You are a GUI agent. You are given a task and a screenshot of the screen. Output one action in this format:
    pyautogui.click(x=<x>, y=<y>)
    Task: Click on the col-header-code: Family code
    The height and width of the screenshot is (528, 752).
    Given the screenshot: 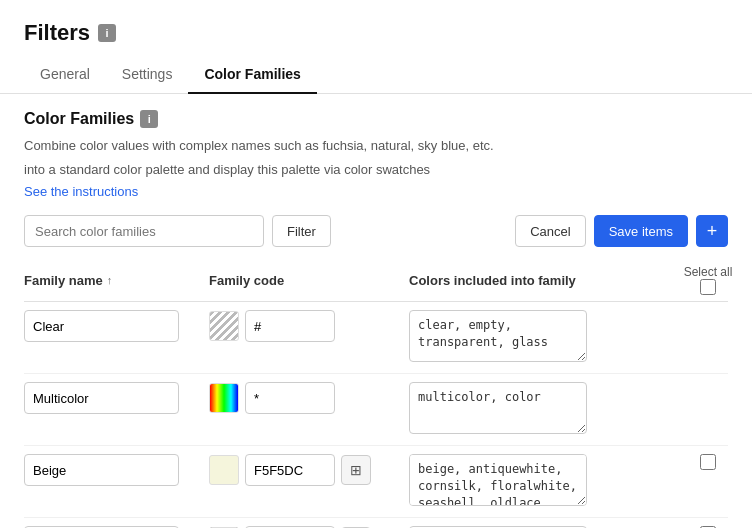 What is the action you would take?
    pyautogui.click(x=309, y=280)
    